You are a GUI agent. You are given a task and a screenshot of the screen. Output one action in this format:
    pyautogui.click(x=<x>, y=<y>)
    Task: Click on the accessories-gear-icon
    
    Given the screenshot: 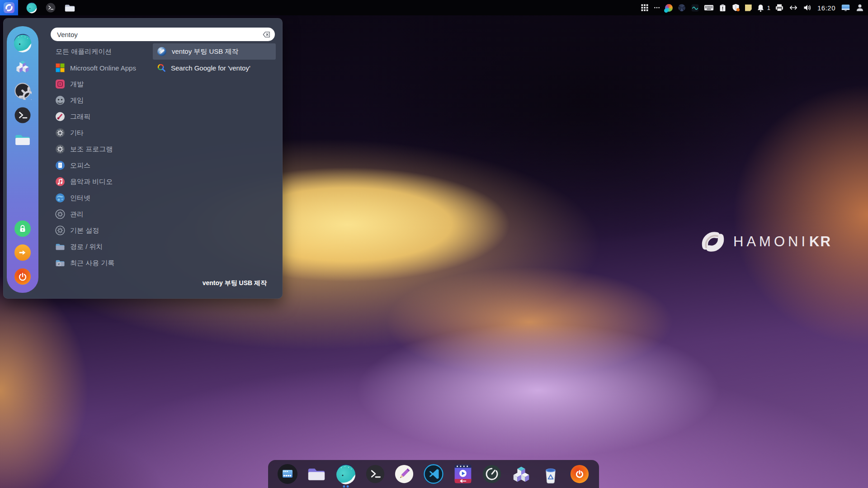 What is the action you would take?
    pyautogui.click(x=60, y=149)
    